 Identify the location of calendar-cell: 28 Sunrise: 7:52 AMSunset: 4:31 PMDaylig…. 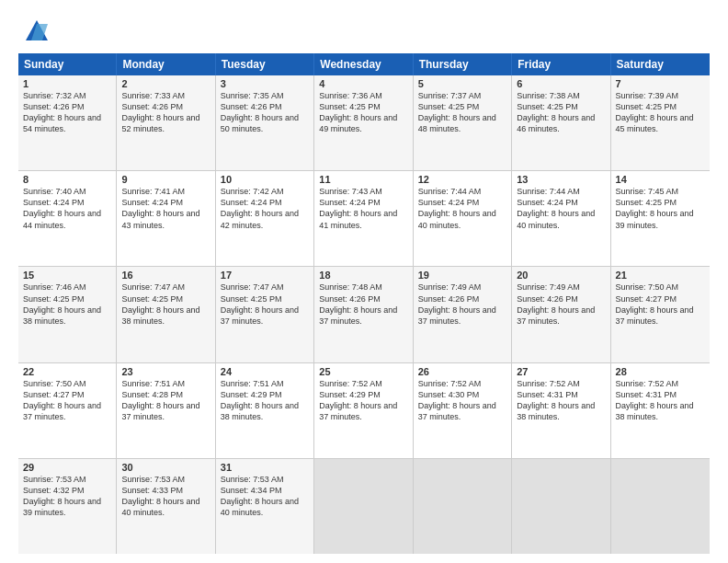
(660, 410).